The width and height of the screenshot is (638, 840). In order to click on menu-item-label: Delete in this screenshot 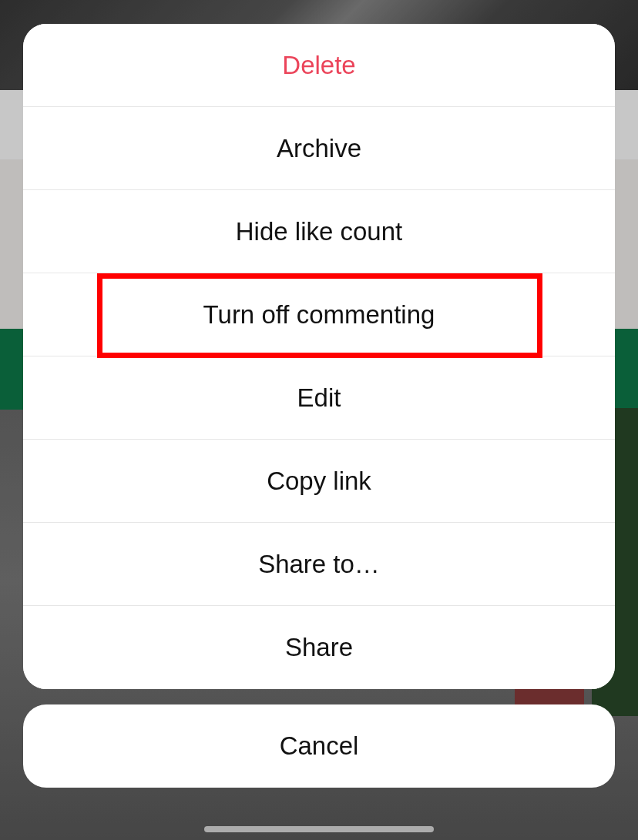, I will do `click(319, 65)`.